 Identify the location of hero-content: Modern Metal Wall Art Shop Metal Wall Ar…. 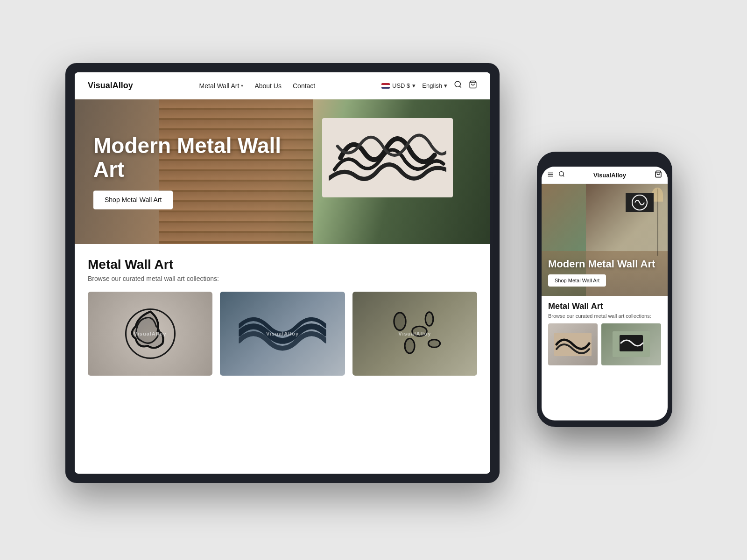
(191, 172).